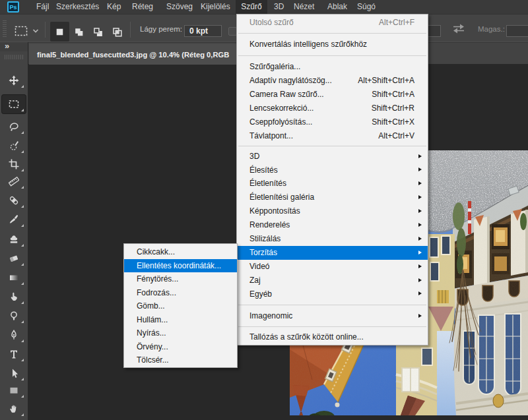  What do you see at coordinates (28, 31) in the screenshot?
I see `tool-preset-dropdown` at bounding box center [28, 31].